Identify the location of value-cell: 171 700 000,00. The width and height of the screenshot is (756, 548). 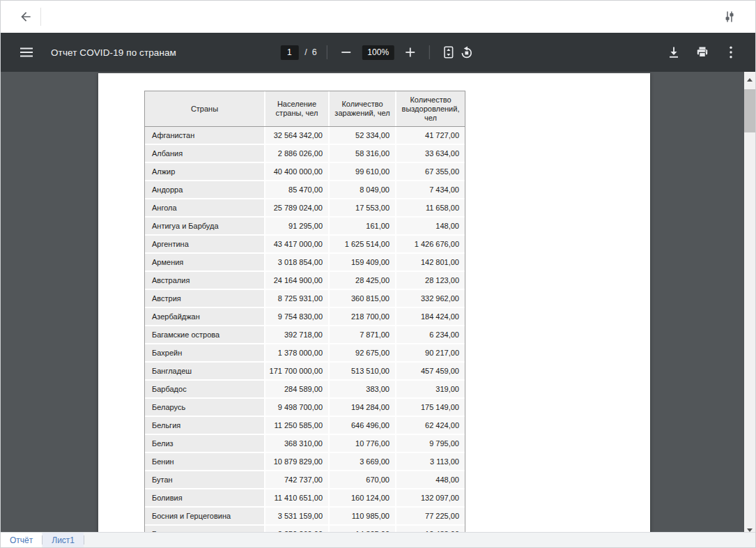
(296, 372).